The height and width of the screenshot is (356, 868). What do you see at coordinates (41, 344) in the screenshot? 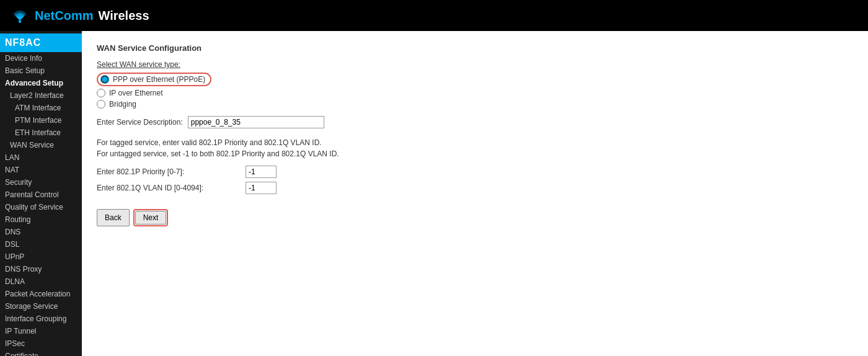
I see `sidebar-item-ipsec: IPSec` at bounding box center [41, 344].